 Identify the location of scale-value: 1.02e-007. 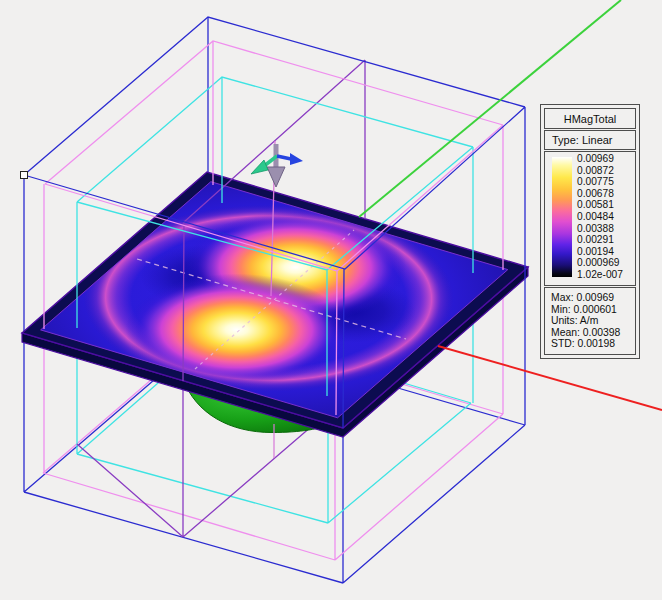
(600, 275).